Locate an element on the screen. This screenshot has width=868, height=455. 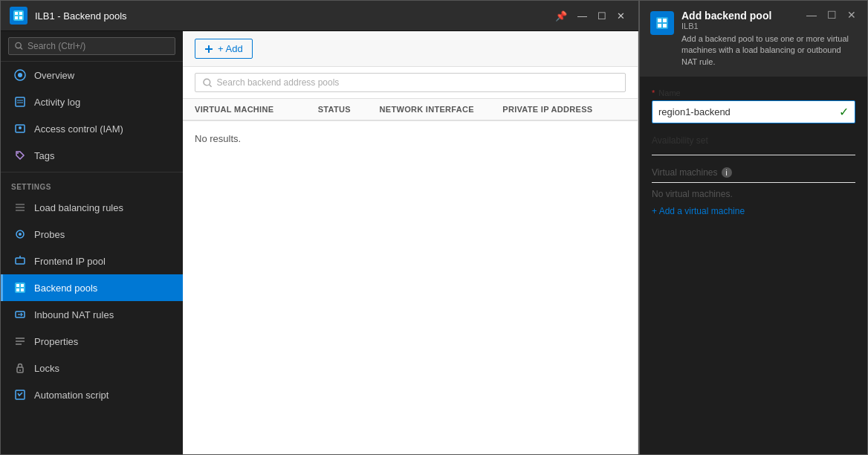
window-controls: 📌 — ☐ ✕ is located at coordinates (590, 16).